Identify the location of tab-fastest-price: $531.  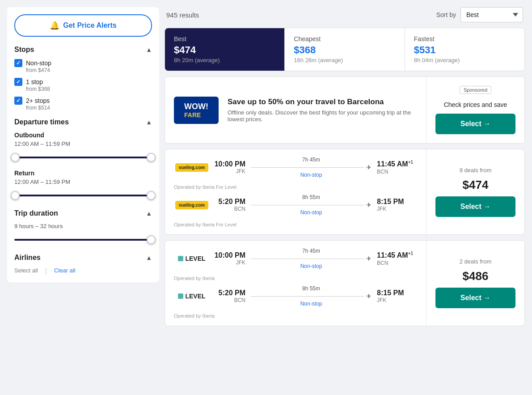
(465, 50).